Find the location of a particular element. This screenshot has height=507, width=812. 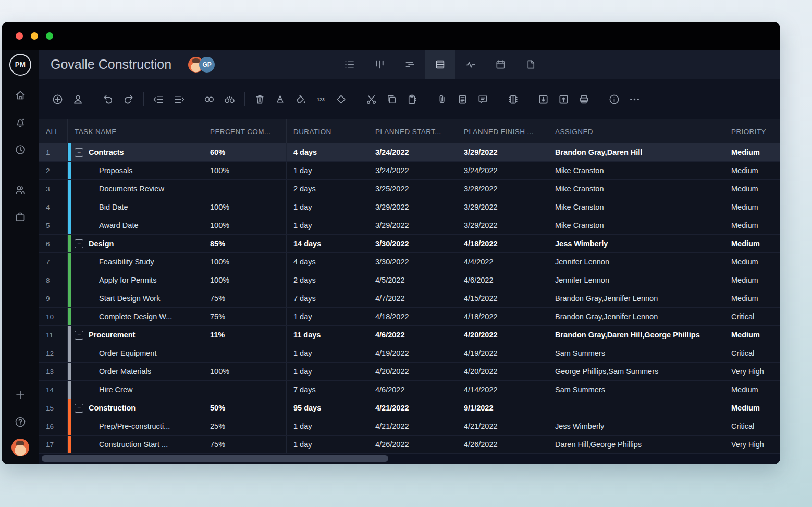

tab-list-view is located at coordinates (349, 65).